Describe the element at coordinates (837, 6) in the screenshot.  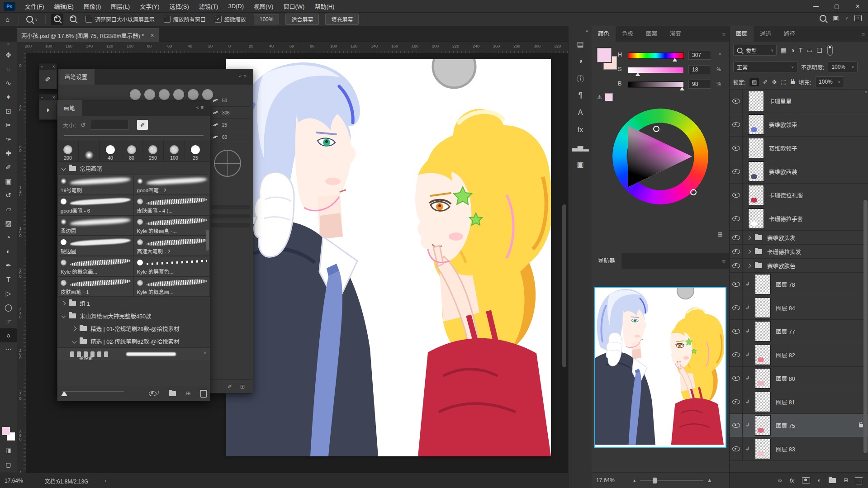
I see `restore-button: ▢` at that location.